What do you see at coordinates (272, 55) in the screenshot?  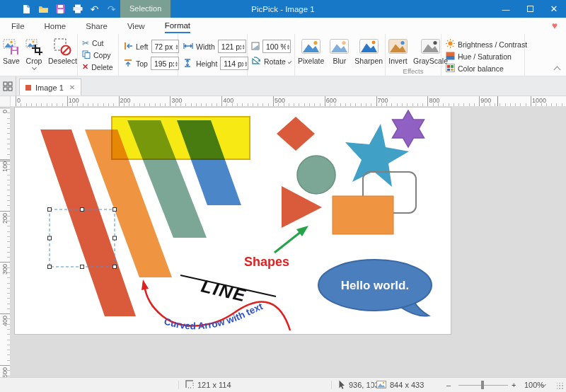 I see `ribbon-group-zoom-rotate: ▲▼ Rotate` at bounding box center [272, 55].